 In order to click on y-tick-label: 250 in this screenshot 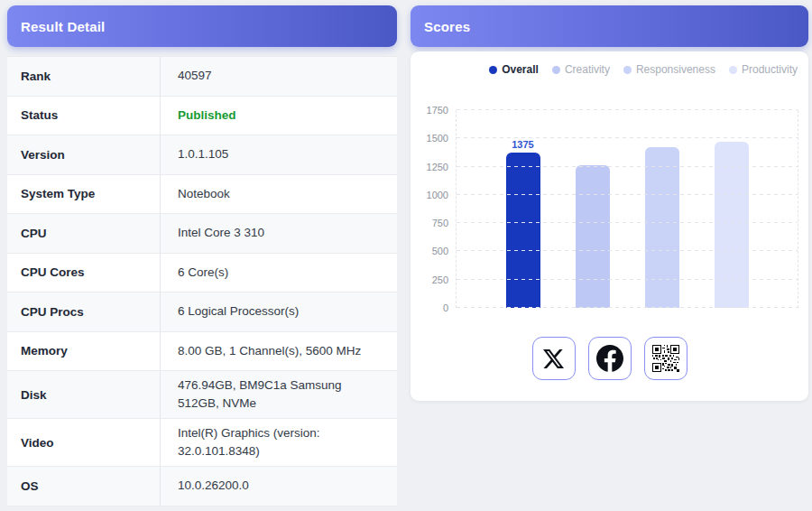, I will do `click(429, 280)`.